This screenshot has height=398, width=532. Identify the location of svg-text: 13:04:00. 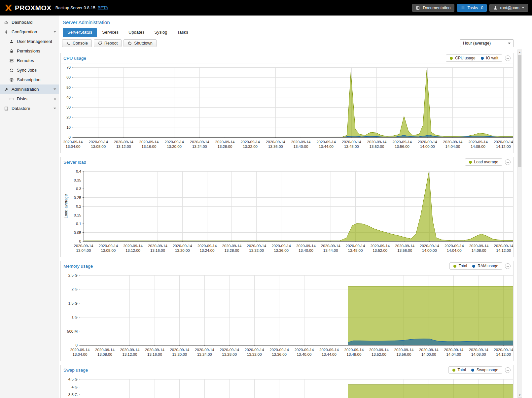
(84, 250).